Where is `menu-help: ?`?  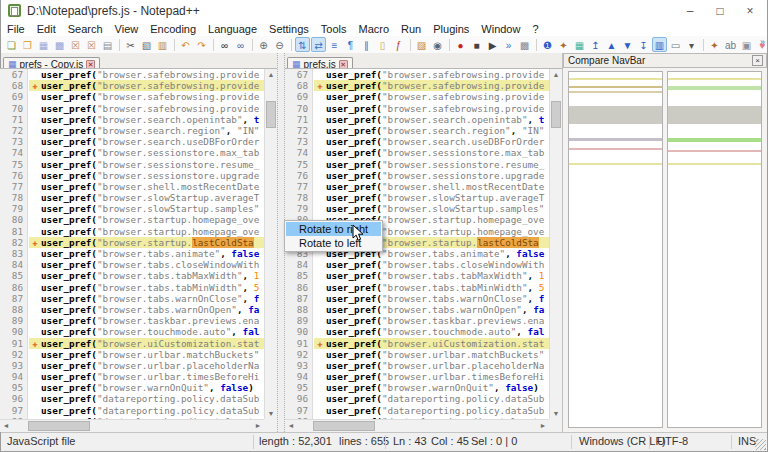 menu-help: ? is located at coordinates (535, 29).